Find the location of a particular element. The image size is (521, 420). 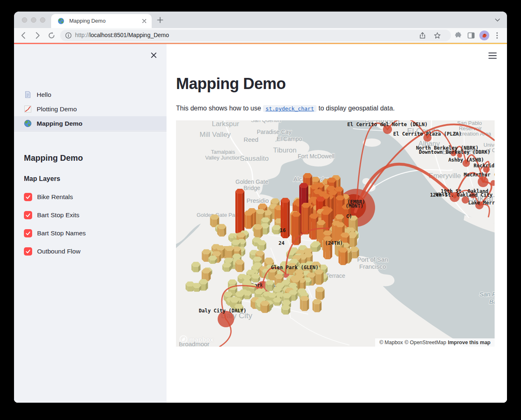

bookmark-star-icon is located at coordinates (437, 35).